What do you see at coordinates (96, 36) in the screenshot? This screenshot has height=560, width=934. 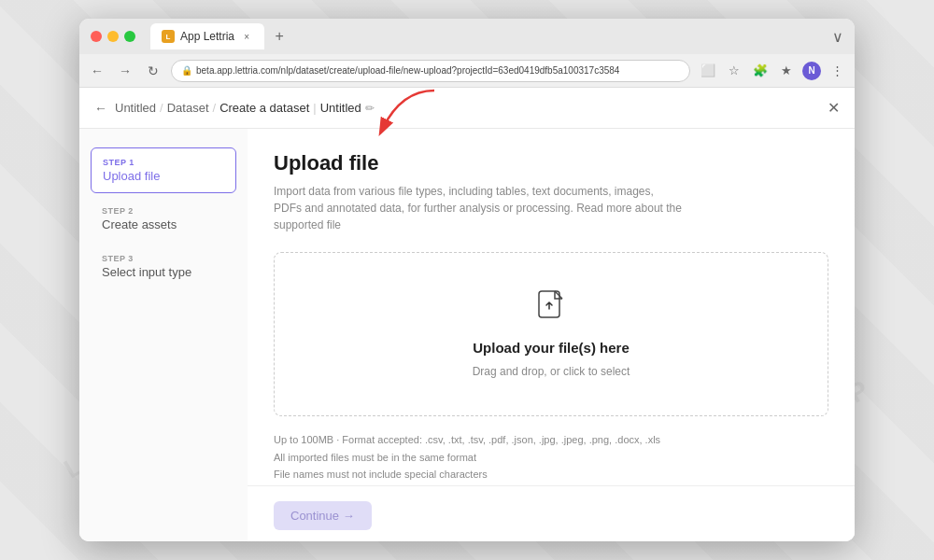 I see `close-traffic-light` at bounding box center [96, 36].